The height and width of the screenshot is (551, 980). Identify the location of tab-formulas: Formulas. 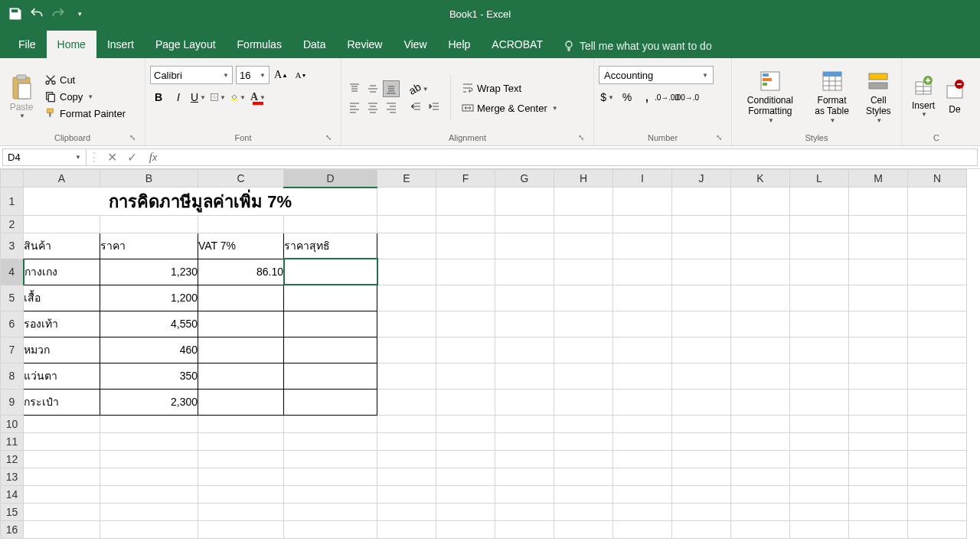
(260, 44).